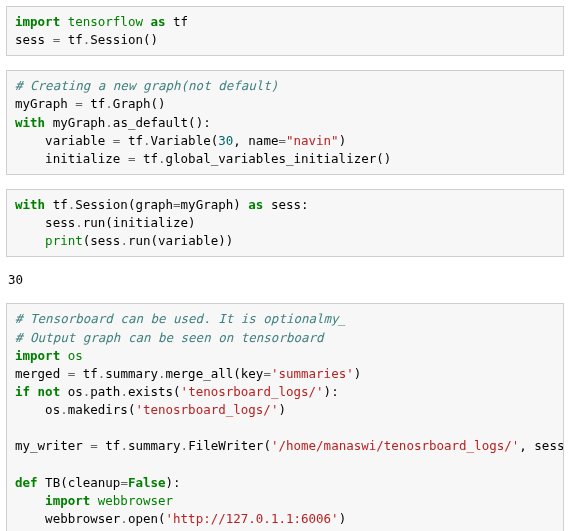  I want to click on tok: makedirs(, so click(102, 410).